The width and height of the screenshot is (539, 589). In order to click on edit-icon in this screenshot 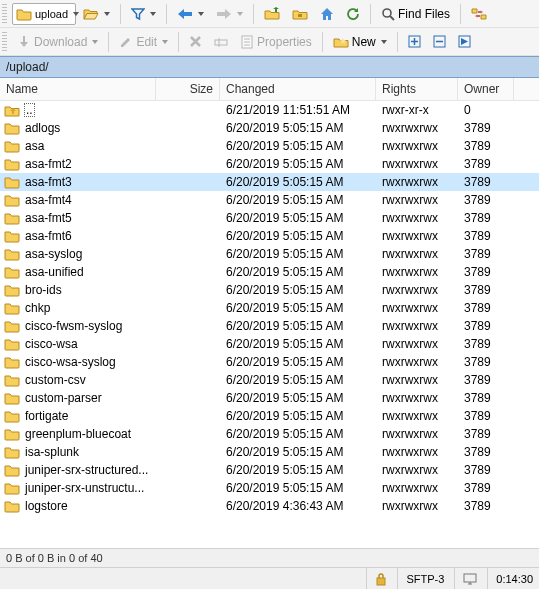, I will do `click(126, 42)`.